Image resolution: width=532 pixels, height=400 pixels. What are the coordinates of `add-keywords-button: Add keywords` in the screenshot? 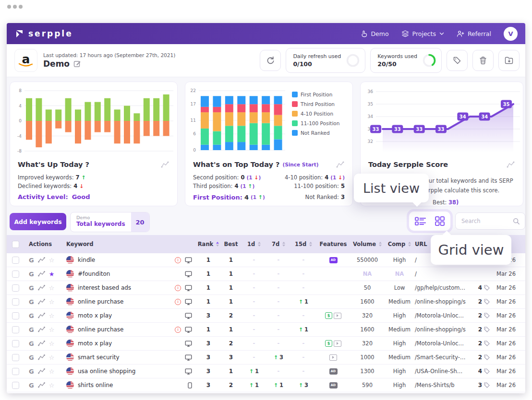 It's located at (38, 222).